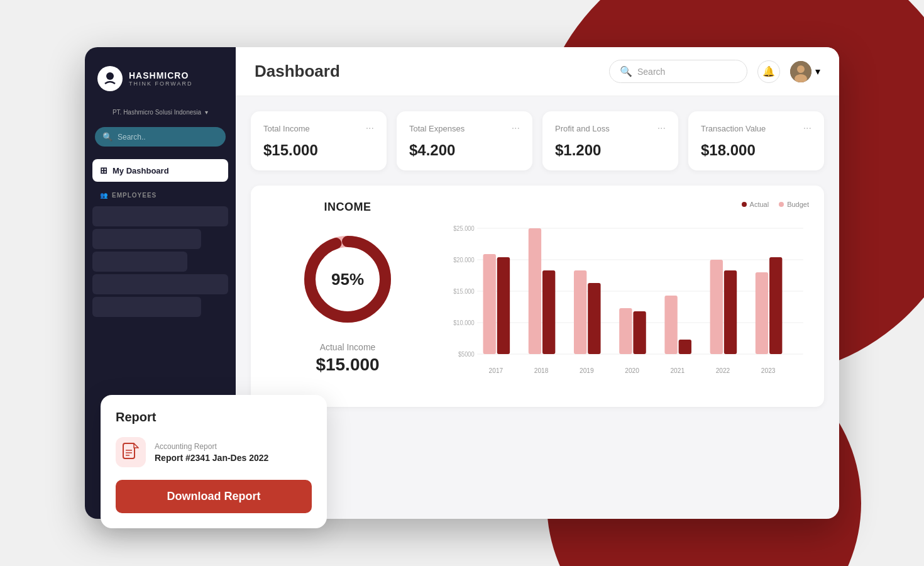  I want to click on section-employees-label: EMPLOYEES, so click(135, 195).